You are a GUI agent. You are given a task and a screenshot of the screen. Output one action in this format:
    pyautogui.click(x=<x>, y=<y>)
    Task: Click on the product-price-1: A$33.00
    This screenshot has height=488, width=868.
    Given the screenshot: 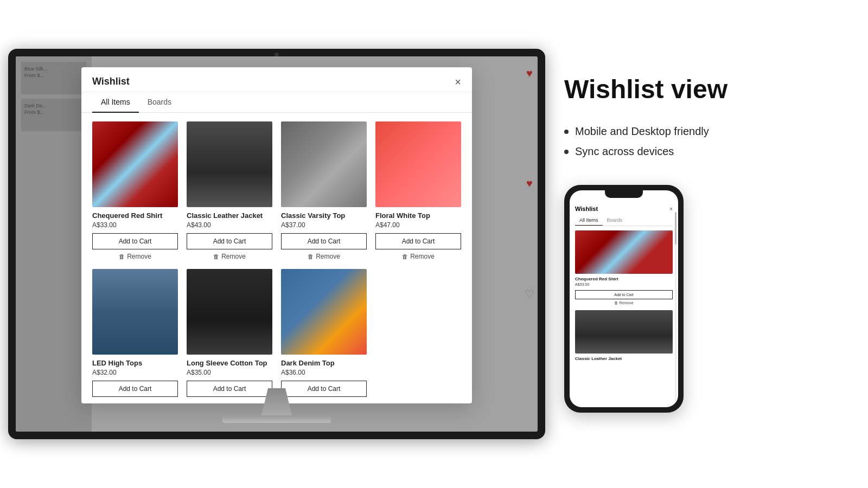 What is the action you would take?
    pyautogui.click(x=135, y=225)
    